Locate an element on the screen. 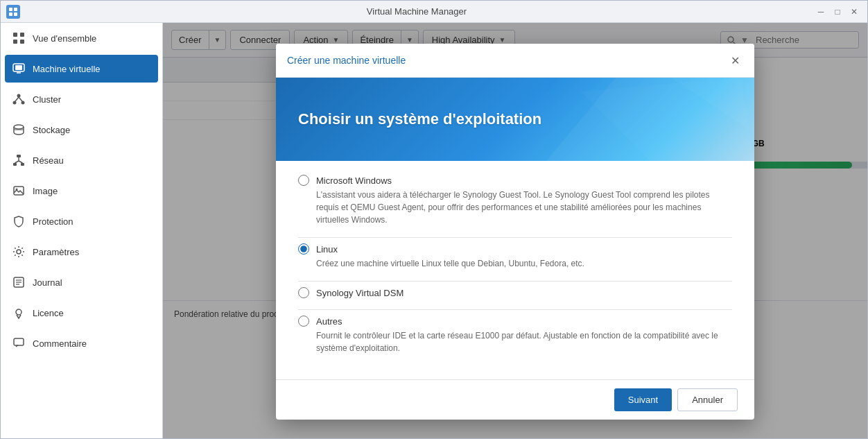  windows-label: Microsoft Windows is located at coordinates (354, 180).